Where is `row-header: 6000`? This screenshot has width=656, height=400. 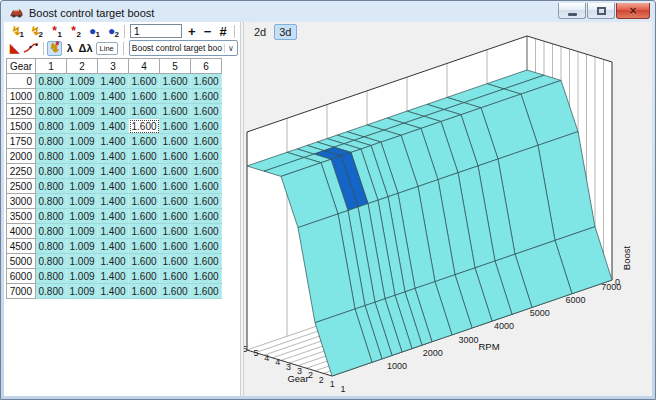
row-header: 6000 is located at coordinates (22, 276).